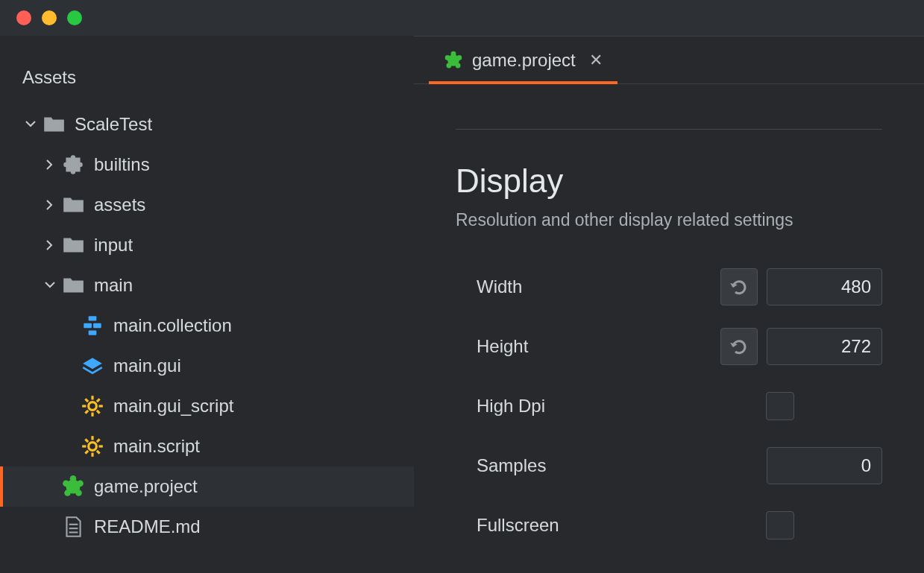 The width and height of the screenshot is (924, 573). What do you see at coordinates (611, 525) in the screenshot?
I see `setting-label: Fullscreen` at bounding box center [611, 525].